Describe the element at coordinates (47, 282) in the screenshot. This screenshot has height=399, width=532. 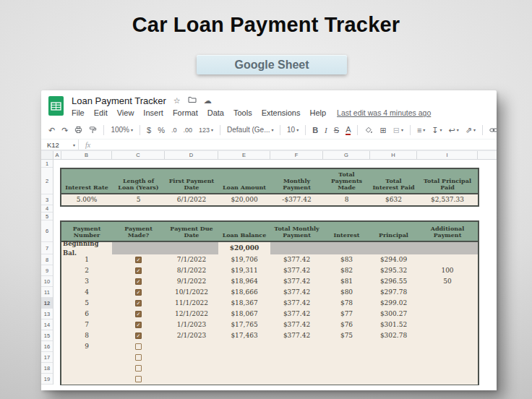
I see `row-header-10: 10` at that location.